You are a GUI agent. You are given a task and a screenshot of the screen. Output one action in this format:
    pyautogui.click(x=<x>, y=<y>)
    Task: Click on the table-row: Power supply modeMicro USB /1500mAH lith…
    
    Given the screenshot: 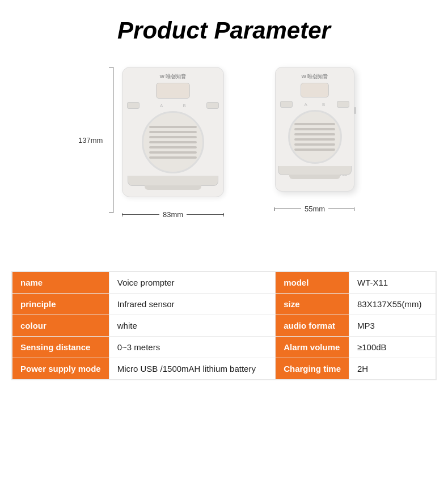 What is the action you would take?
    pyautogui.click(x=224, y=370)
    